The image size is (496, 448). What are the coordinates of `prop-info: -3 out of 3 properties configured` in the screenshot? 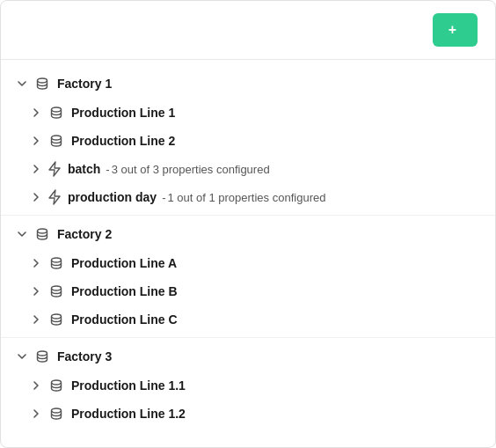 It's located at (186, 169).